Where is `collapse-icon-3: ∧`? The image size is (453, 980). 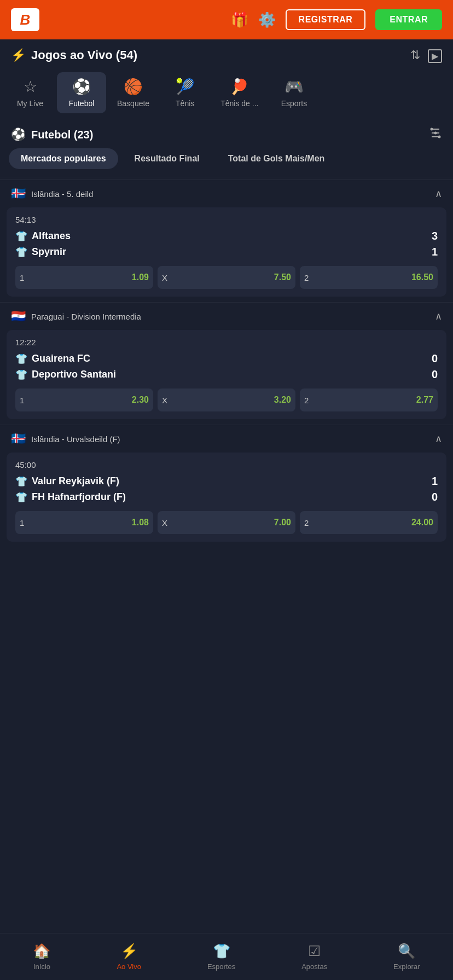 collapse-icon-3: ∧ is located at coordinates (439, 439).